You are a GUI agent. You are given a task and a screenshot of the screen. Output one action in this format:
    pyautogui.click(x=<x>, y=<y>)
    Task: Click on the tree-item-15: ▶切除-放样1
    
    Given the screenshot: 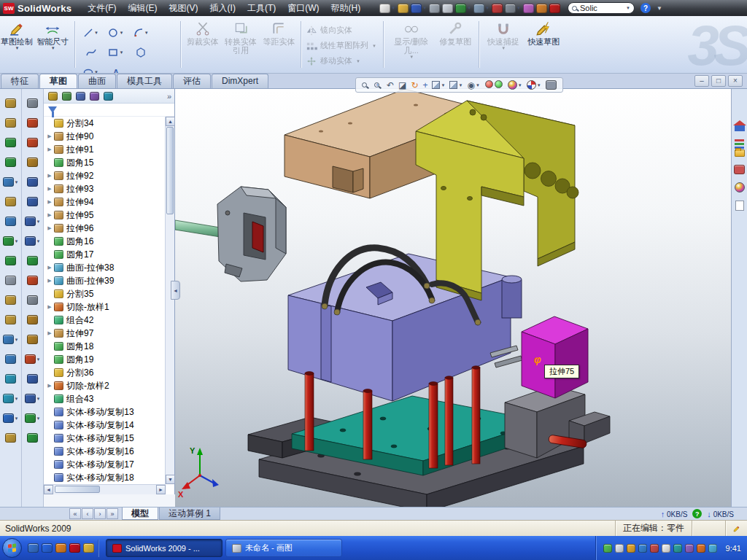 What is the action you would take?
    pyautogui.click(x=105, y=307)
    